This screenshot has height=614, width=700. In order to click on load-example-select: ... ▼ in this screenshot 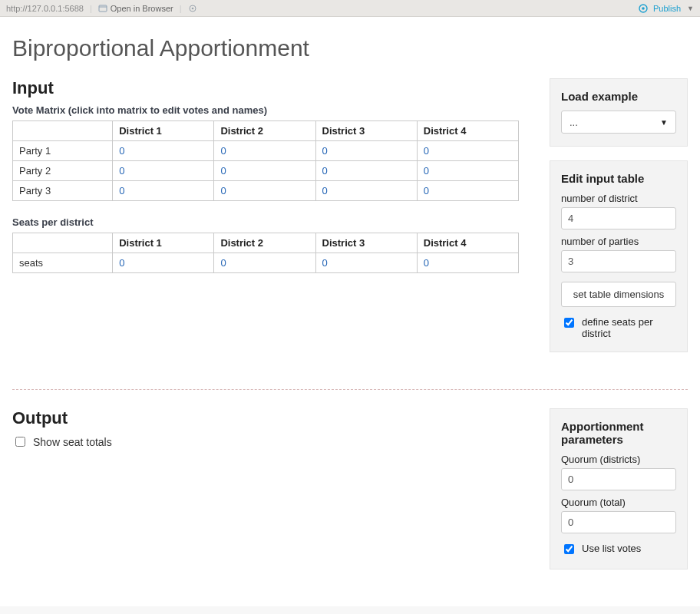, I will do `click(619, 122)`.